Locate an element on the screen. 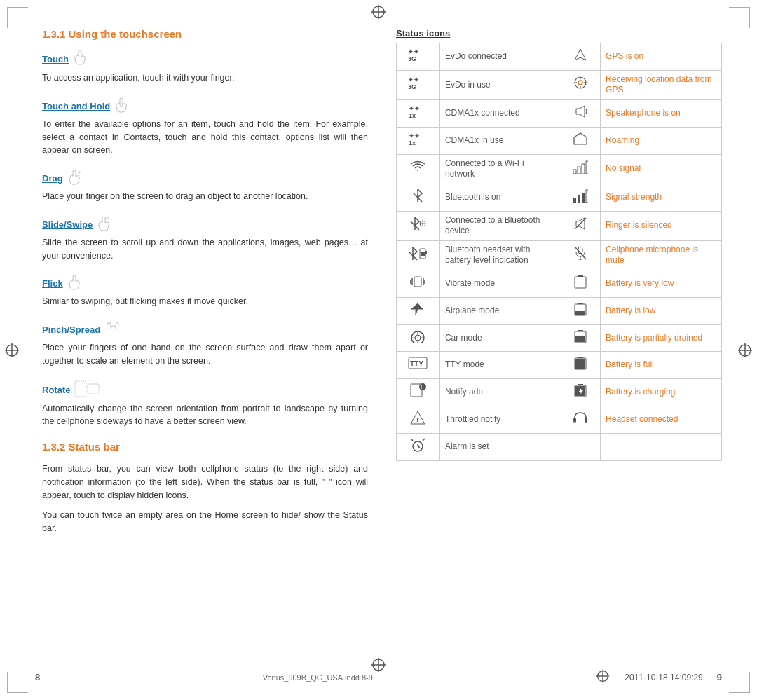 The height and width of the screenshot is (700, 757). status-label-right: Receiving location data from GPS is located at coordinates (662, 85).